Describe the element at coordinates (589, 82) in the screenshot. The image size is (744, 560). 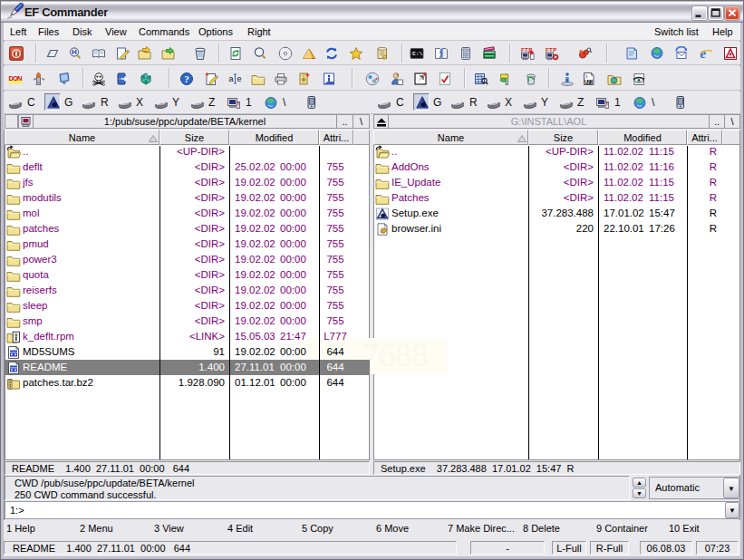
I see `svg-text: UNIX` at that location.